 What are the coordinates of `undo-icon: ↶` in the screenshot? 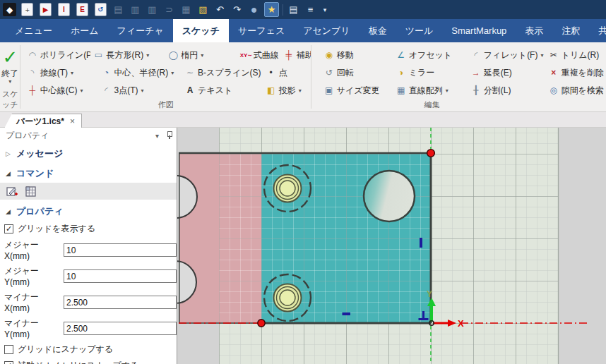 It's located at (220, 10).